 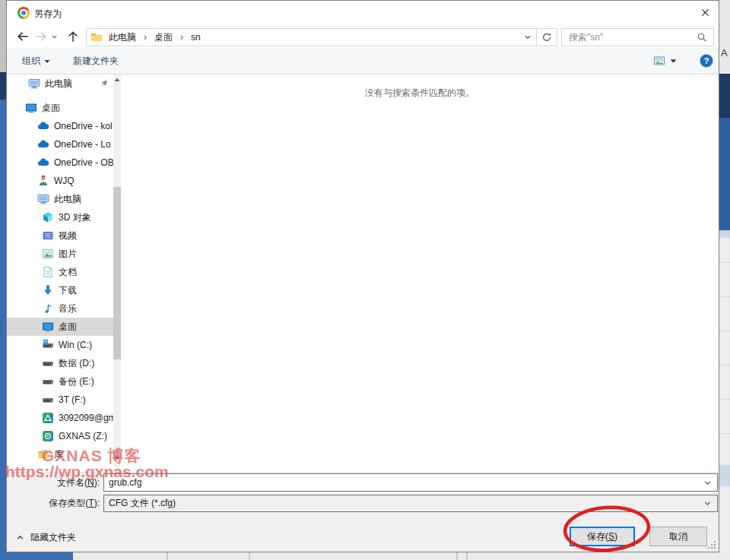 What do you see at coordinates (104, 84) in the screenshot?
I see `pin-icon` at bounding box center [104, 84].